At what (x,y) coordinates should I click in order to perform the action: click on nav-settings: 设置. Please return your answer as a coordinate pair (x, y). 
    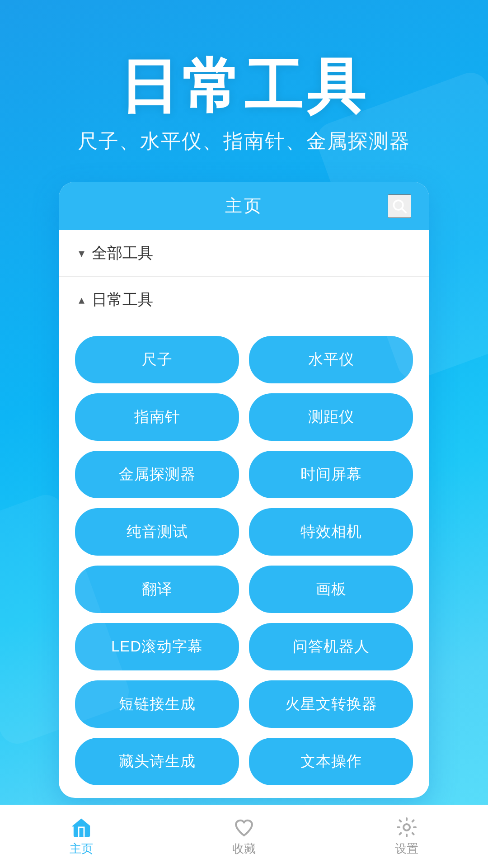
    Looking at the image, I should click on (407, 836).